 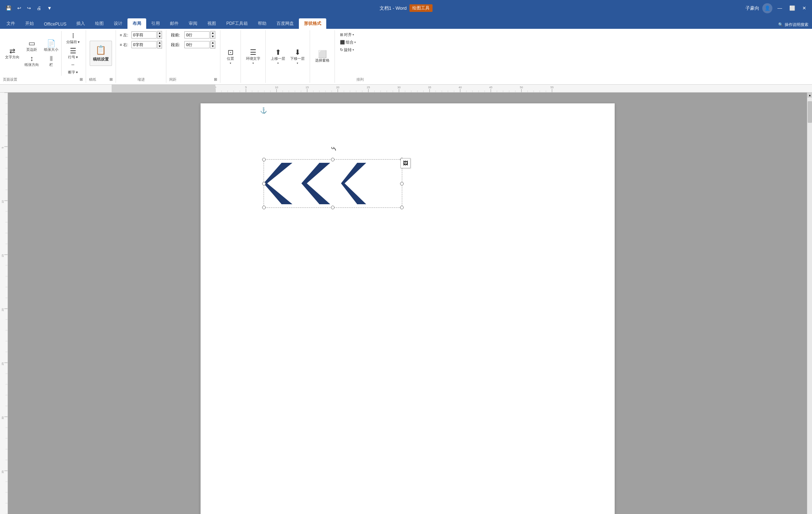 What do you see at coordinates (73, 38) in the screenshot?
I see `page-break-button: ⁞ 分隔符 ▾` at bounding box center [73, 38].